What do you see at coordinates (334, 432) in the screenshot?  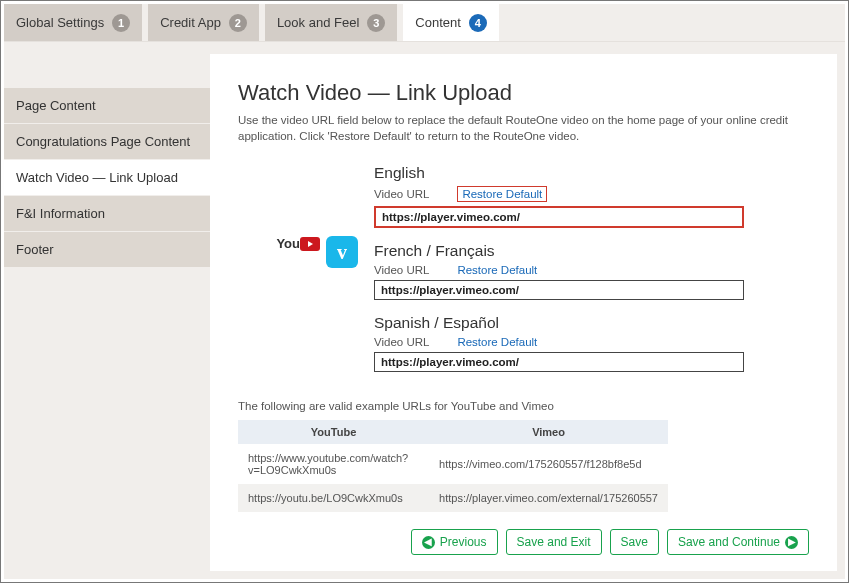 I see `examples-header-youtube: YouTube` at bounding box center [334, 432].